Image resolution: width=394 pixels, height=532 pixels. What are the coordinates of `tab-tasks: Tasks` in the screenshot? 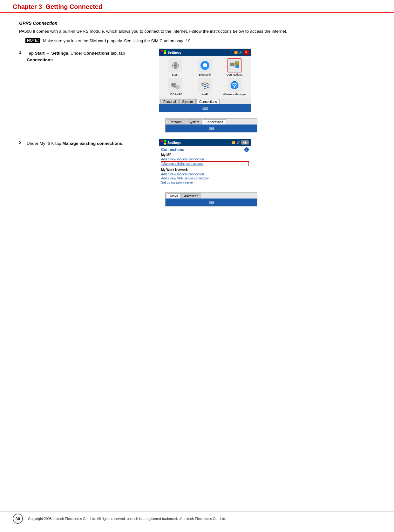 It's located at (174, 196).